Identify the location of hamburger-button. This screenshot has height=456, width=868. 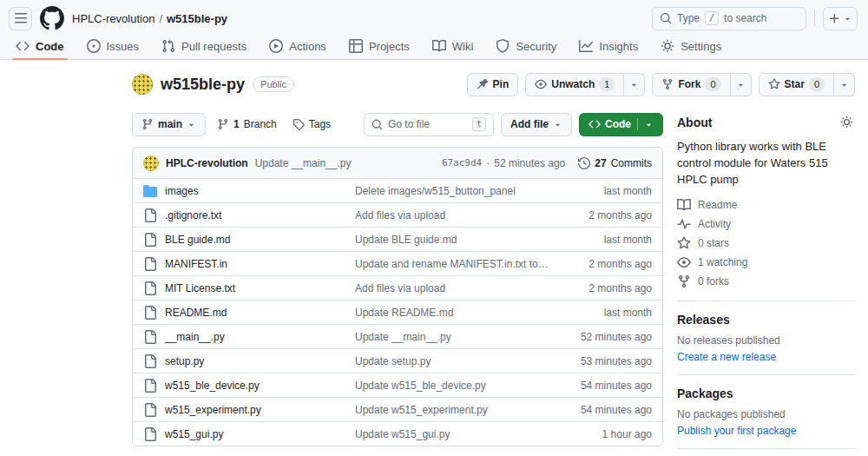
(21, 19).